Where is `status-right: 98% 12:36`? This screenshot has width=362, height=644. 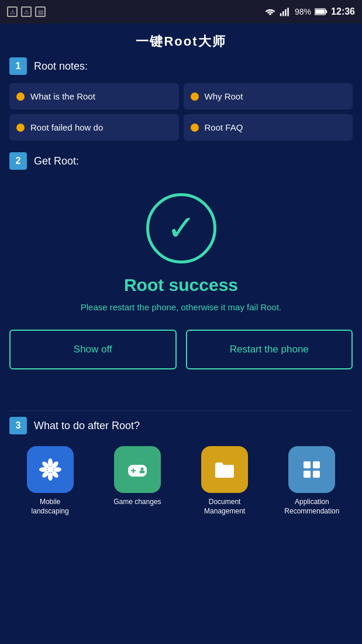
status-right: 98% 12:36 is located at coordinates (310, 12).